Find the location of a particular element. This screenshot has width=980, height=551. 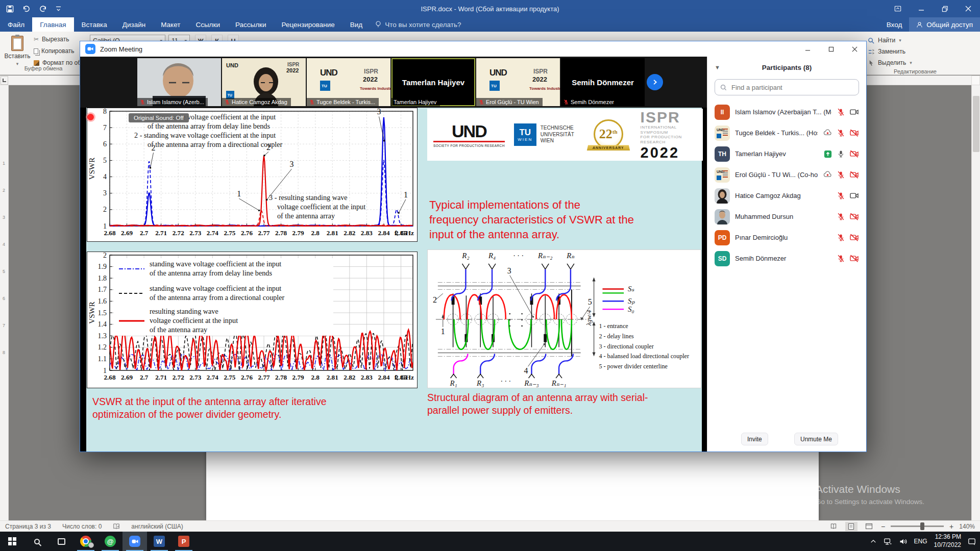

participant-row-4: Hatice Camgoz Akdag is located at coordinates (787, 196).